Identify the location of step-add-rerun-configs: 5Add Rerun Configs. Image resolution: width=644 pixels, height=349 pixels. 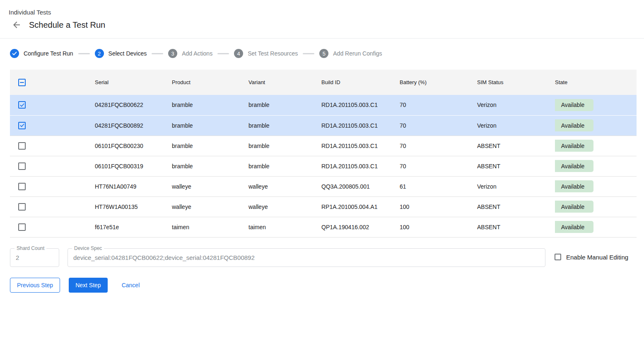
(350, 53).